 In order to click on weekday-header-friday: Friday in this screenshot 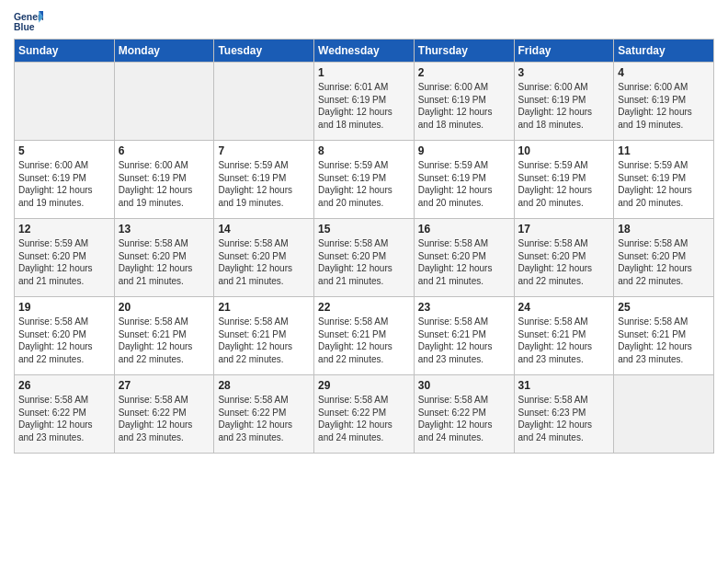, I will do `click(564, 52)`.